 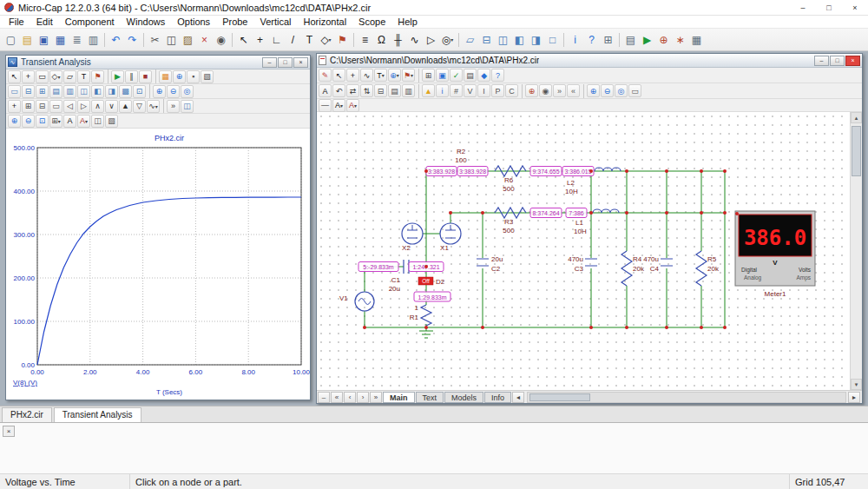 I want to click on calculator-icon: ⊞, so click(x=608, y=40).